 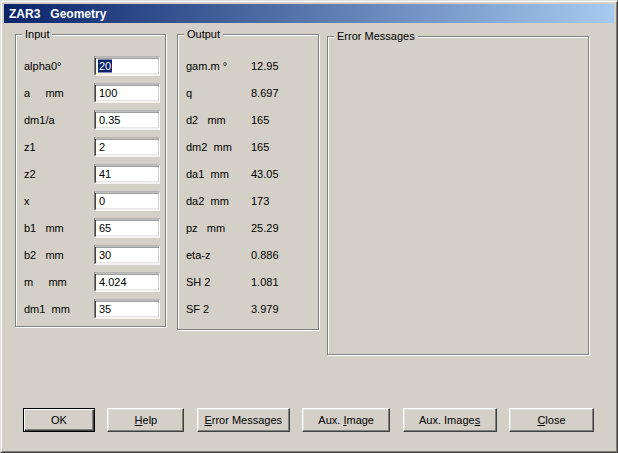 What do you see at coordinates (248, 120) in the screenshot?
I see `output-row-d2: d2 mm 165` at bounding box center [248, 120].